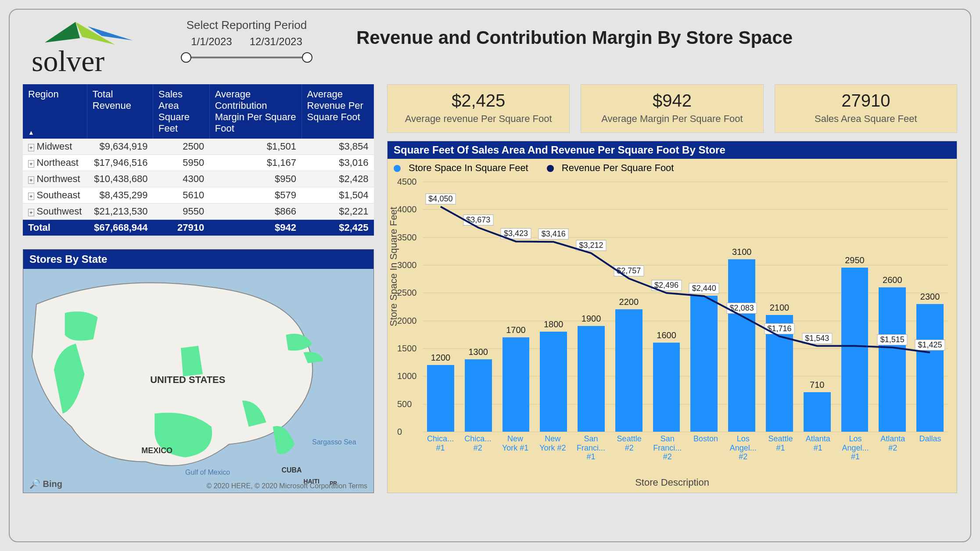  Describe the element at coordinates (629, 445) in the screenshot. I see `x-category: Seattle#2` at that location.